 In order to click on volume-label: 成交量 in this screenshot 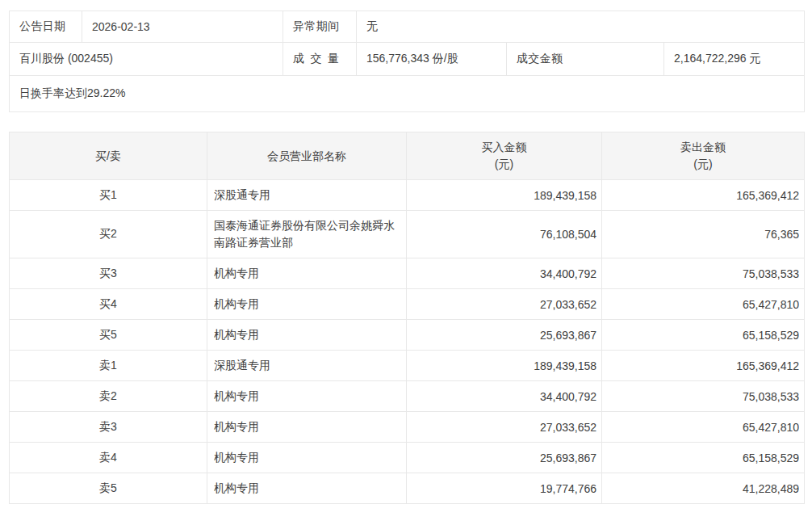, I will do `click(320, 60)`.